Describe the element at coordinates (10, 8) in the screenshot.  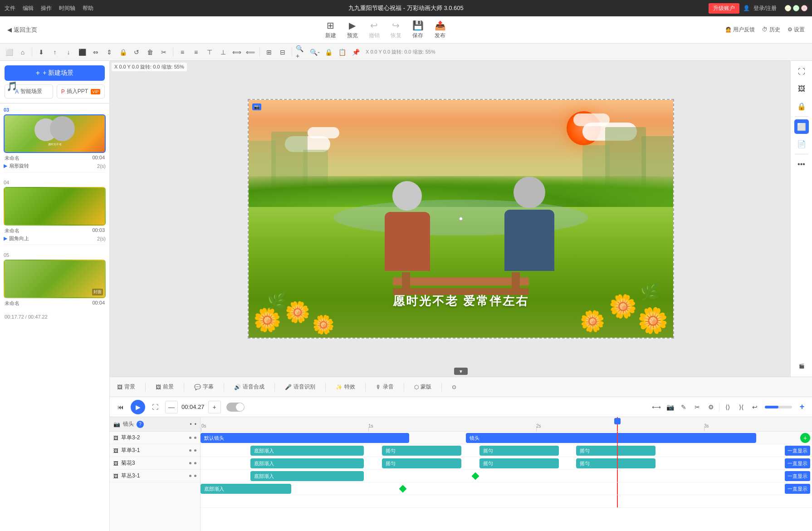
I see `menu-file: 文件` at that location.